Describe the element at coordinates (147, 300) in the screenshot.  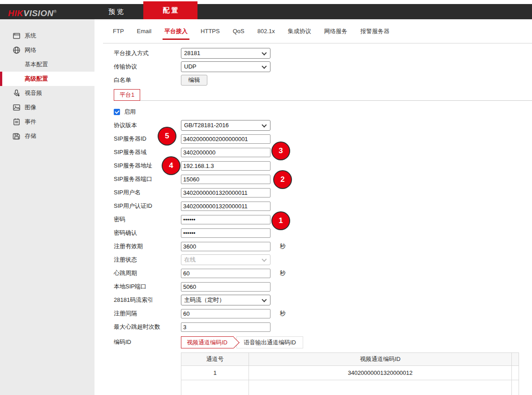
I see `field-label: 28181码流索引` at that location.